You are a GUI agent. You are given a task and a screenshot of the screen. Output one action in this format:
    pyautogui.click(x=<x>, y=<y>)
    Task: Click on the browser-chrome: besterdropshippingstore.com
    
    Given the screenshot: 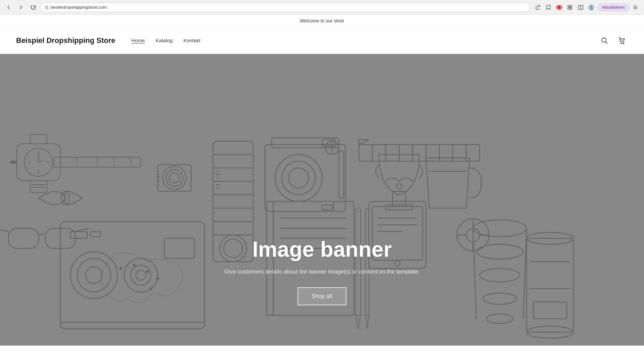 What is the action you would take?
    pyautogui.click(x=322, y=7)
    